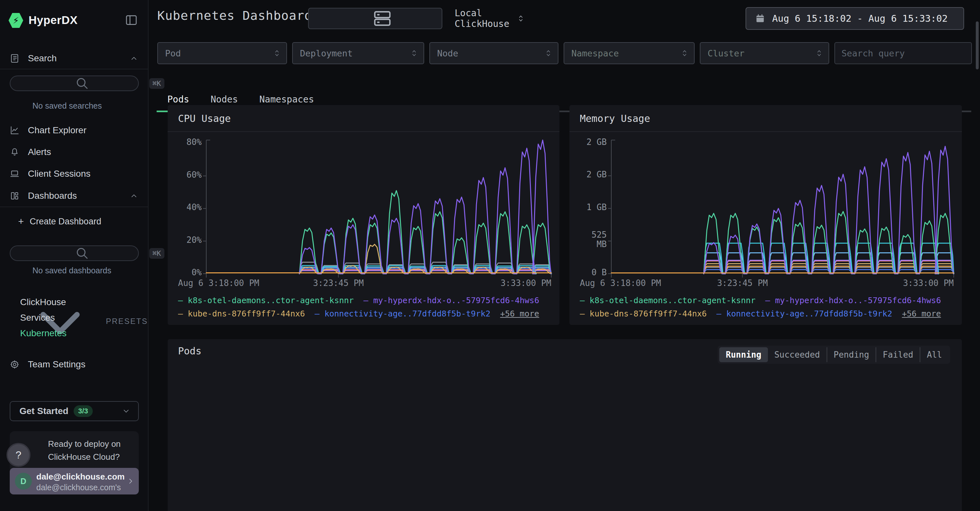  I want to click on memory-usage-title: Memory Usage, so click(615, 119).